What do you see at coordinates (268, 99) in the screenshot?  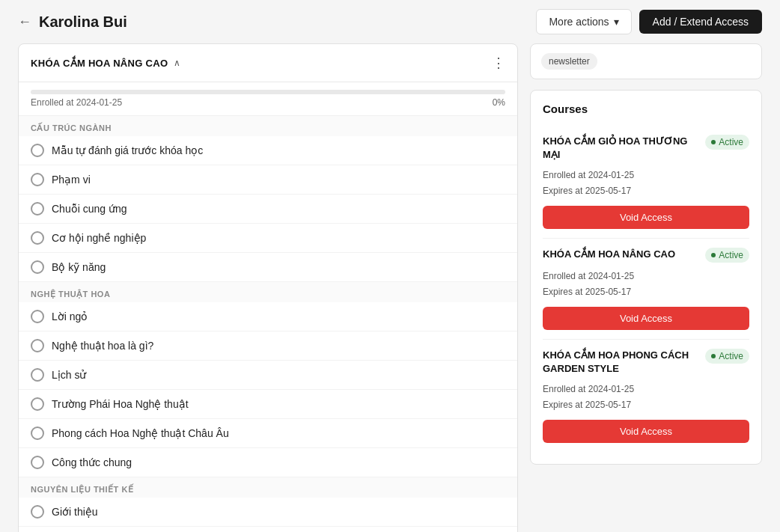 I see `progress-section: Enrolled at 2024-01-25 0%` at bounding box center [268, 99].